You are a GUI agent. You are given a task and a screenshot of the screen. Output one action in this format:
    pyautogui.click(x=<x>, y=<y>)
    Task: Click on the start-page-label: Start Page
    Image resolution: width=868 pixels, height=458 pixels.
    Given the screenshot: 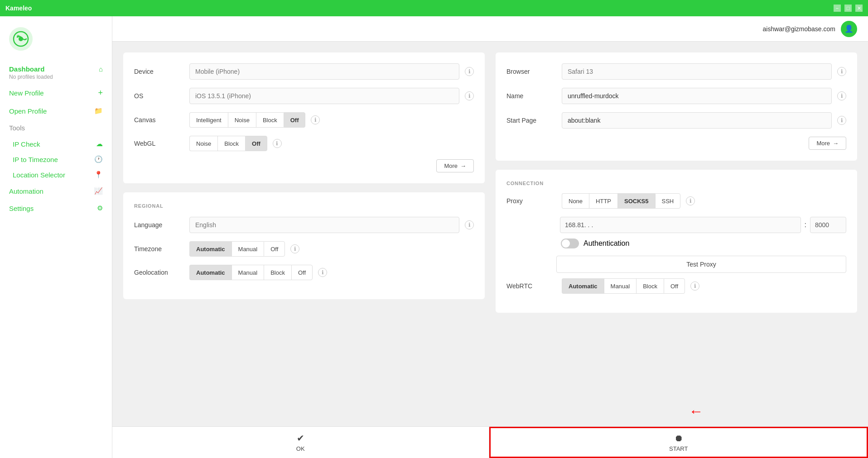 What is the action you would take?
    pyautogui.click(x=531, y=120)
    